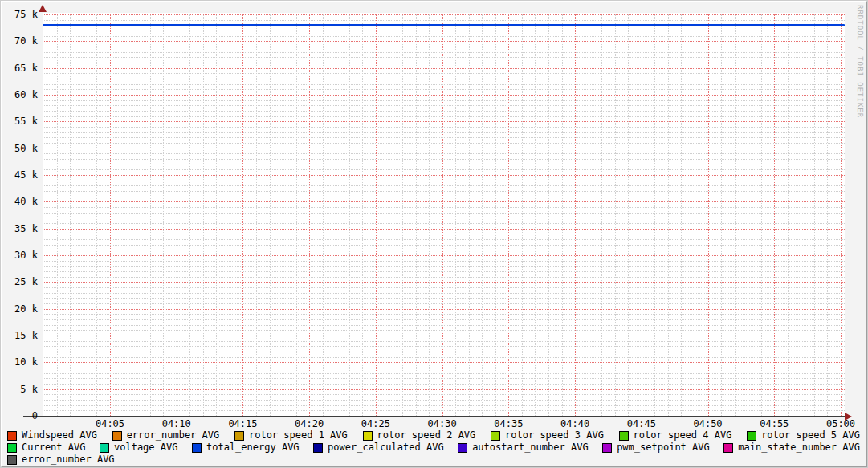 The width and height of the screenshot is (868, 468). Describe the element at coordinates (683, 435) in the screenshot. I see `legend-label: rotor speed 4 AVG` at that location.